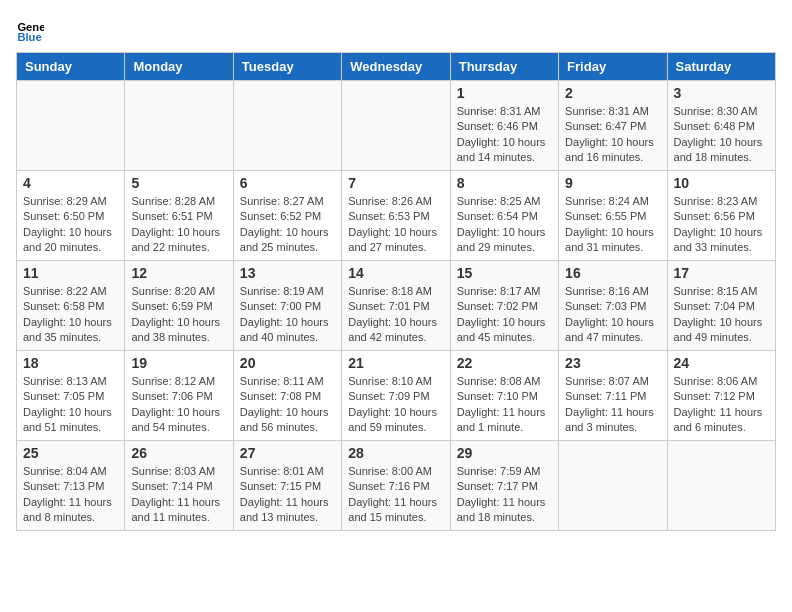  What do you see at coordinates (288, 225) in the screenshot?
I see `day-info: Sunrise: 8:27 AM Sunset: 6:52 PM Dayligh…` at bounding box center [288, 225].